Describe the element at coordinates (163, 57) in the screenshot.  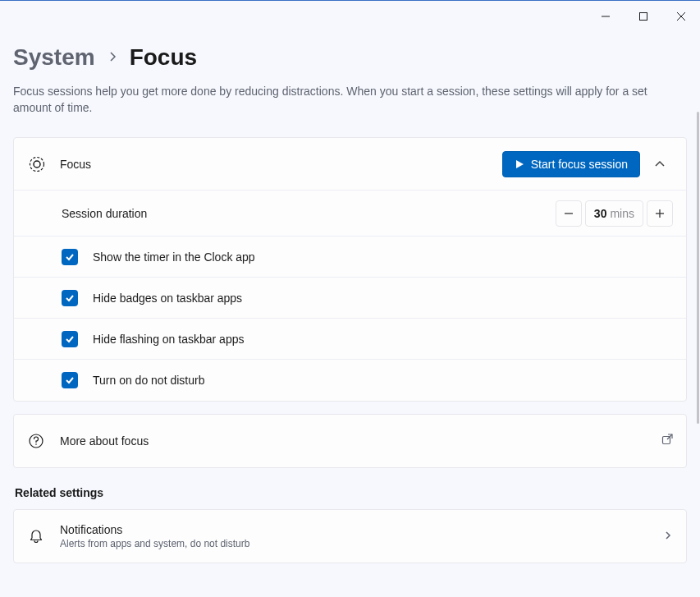
I see `breadcrumb-current: Focus` at that location.